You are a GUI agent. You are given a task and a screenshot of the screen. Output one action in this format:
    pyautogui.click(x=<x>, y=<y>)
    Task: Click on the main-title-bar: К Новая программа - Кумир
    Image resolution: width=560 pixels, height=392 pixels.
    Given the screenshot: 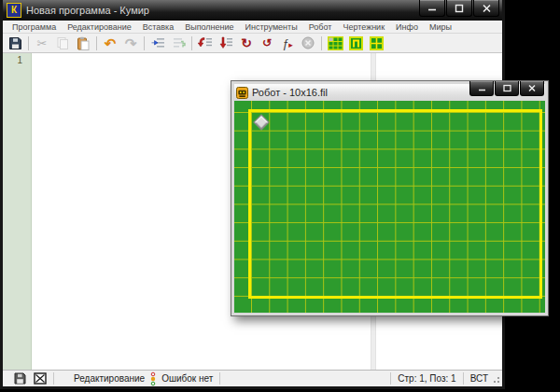 What is the action you would take?
    pyautogui.click(x=252, y=10)
    